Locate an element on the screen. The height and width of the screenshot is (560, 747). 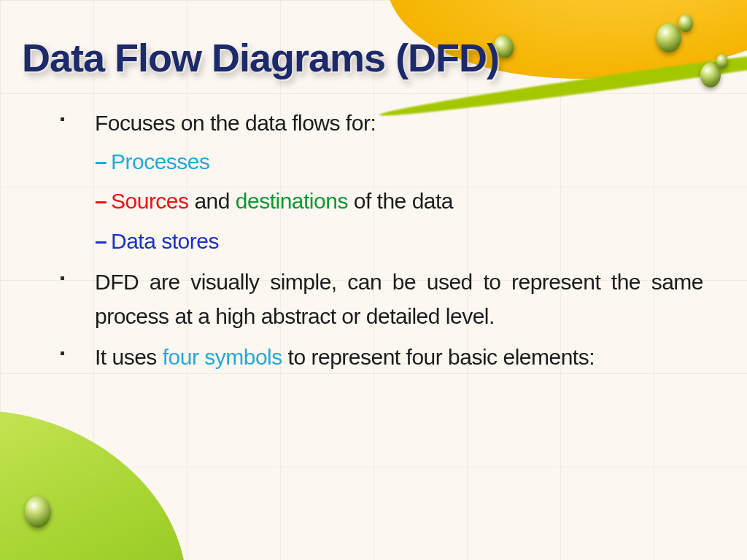
bullet-text-pre: It uses is located at coordinates (128, 357).